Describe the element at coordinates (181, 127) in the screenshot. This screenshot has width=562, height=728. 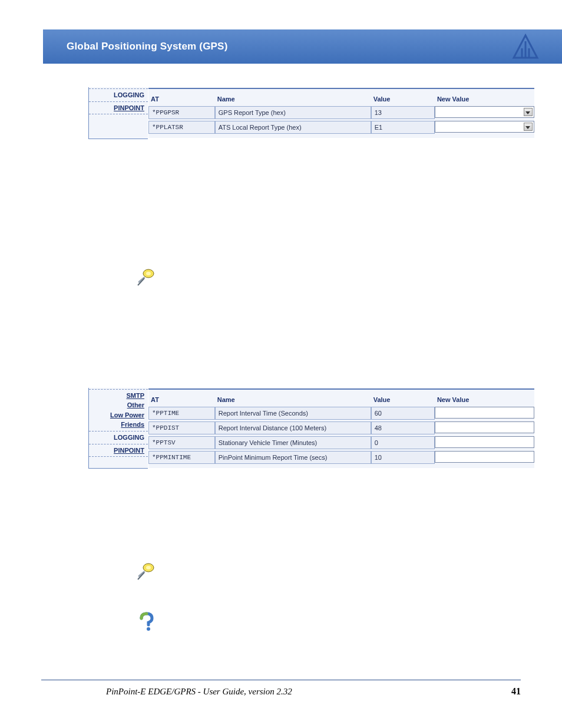
I see `at-command: *PPLATSR` at that location.